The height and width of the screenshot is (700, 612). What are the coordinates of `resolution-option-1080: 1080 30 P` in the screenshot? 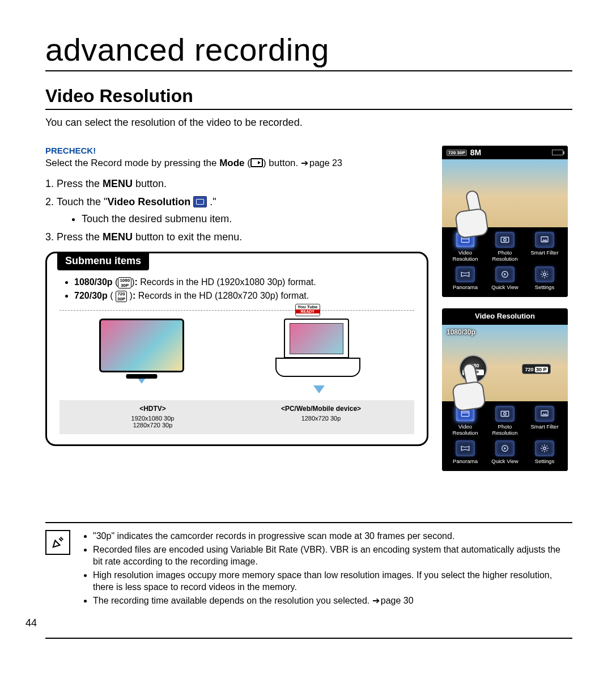 It's located at (473, 369).